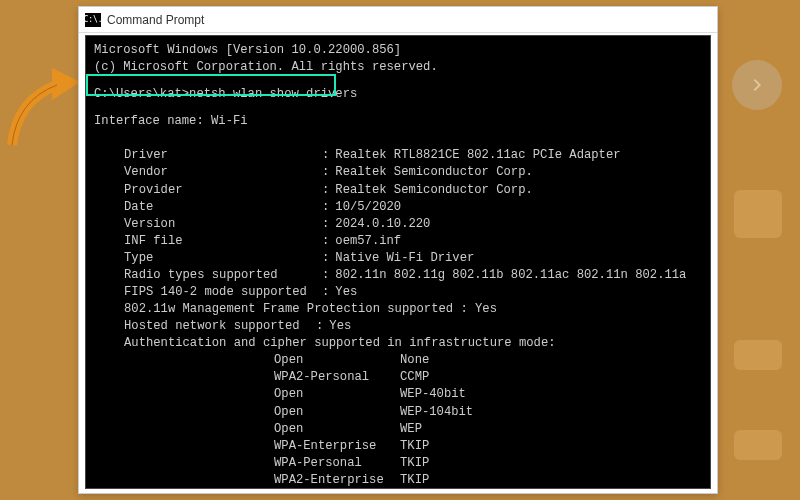 Image resolution: width=800 pixels, height=500 pixels. Describe the element at coordinates (223, 224) in the screenshot. I see `prop-key: Version` at that location.